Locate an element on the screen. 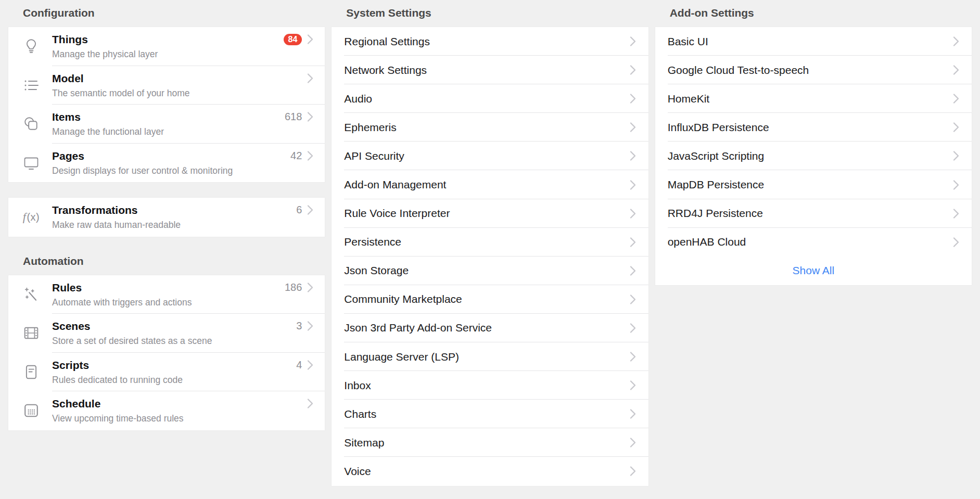 This screenshot has height=499, width=980. item-label: MapDB Persistence is located at coordinates (804, 185).